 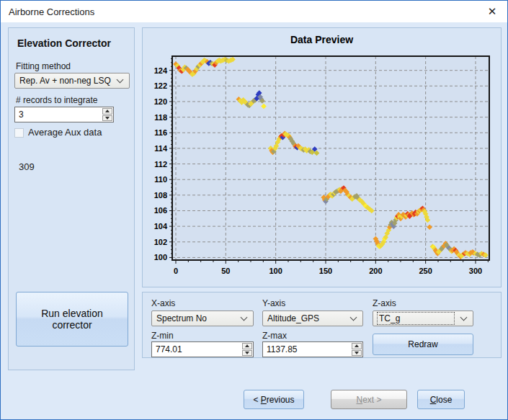 I want to click on records-to-integrate-stepper: 3, so click(x=64, y=115).